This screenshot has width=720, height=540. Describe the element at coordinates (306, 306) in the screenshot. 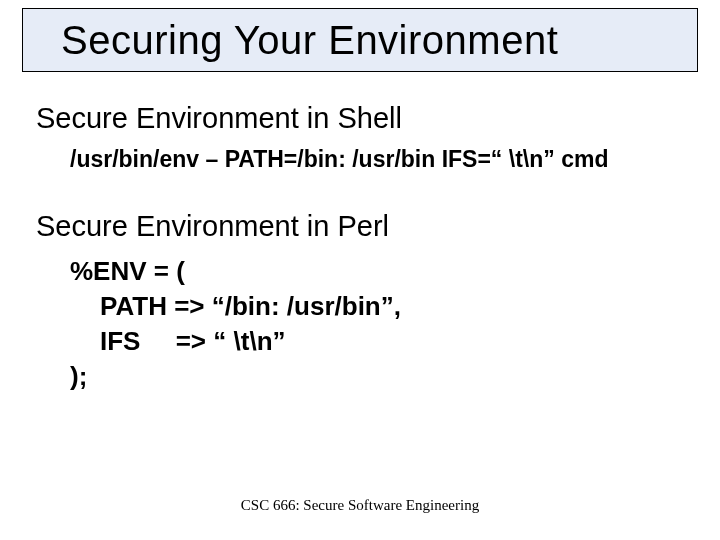

I see `code-val-path: “/bin: /usr/bin”,` at that location.